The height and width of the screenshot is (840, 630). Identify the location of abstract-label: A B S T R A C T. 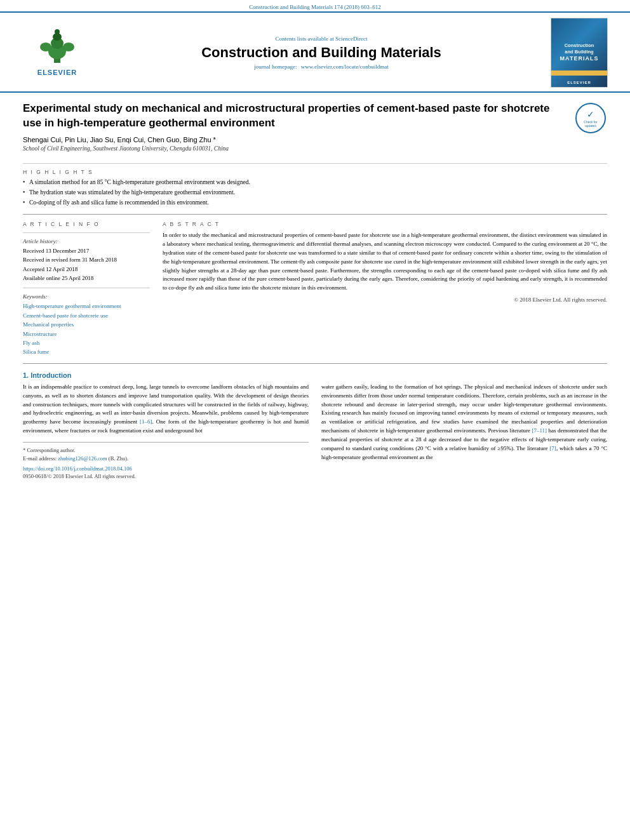
(385, 224).